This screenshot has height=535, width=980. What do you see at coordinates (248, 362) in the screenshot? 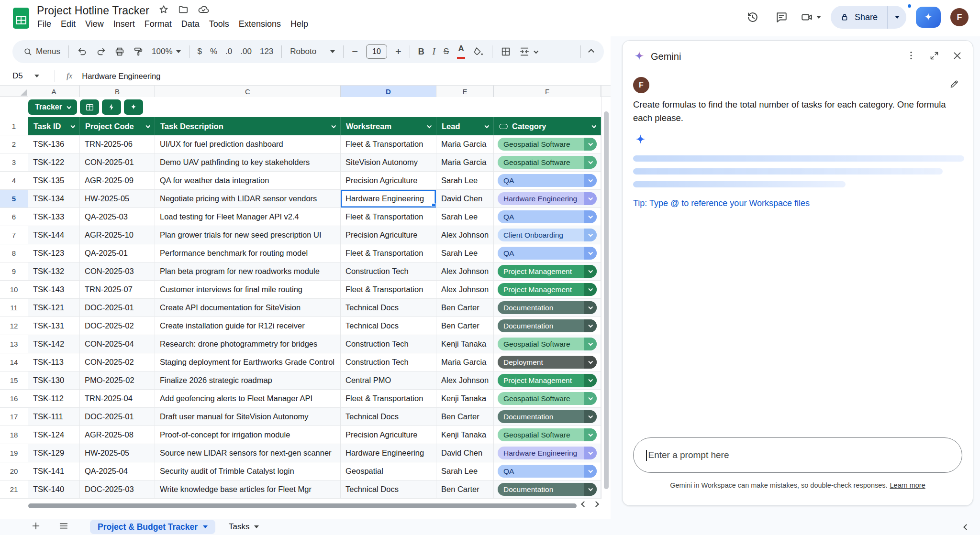
I see `cell-desc: Staging deployment for Earthworks Grade …` at bounding box center [248, 362].